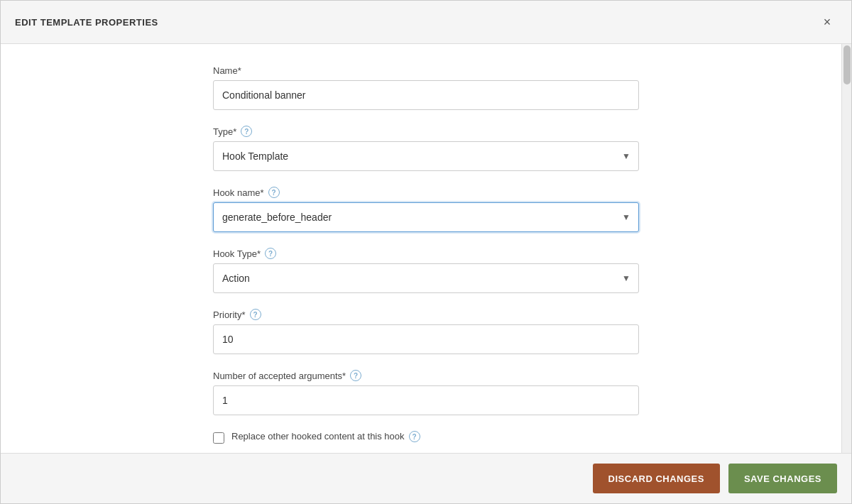 The width and height of the screenshot is (852, 504). I want to click on hook-name-select: generate_before_header generate_after_he…, so click(426, 217).